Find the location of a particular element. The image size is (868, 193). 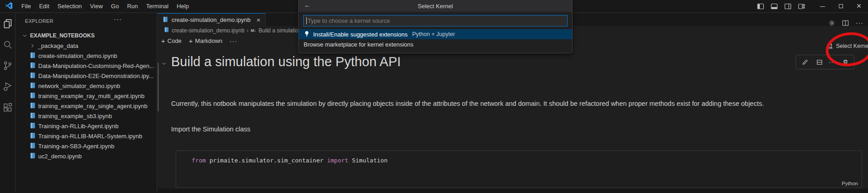

tree-root-example-notebooks: EXAMPLE_NOTEBOOKS is located at coordinates (86, 36).